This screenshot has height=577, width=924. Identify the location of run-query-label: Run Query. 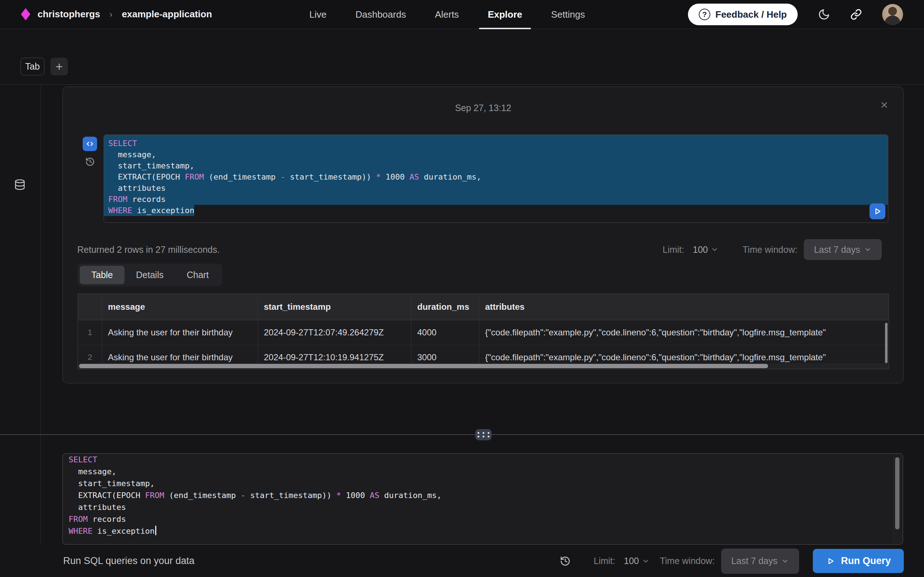
(866, 561).